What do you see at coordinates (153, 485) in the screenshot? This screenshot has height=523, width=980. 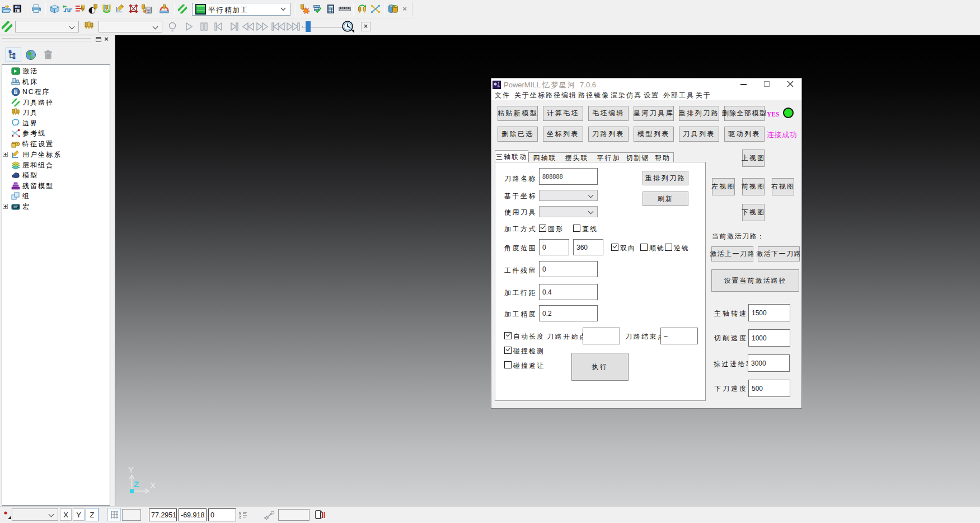 I see `svg-text: X` at bounding box center [153, 485].